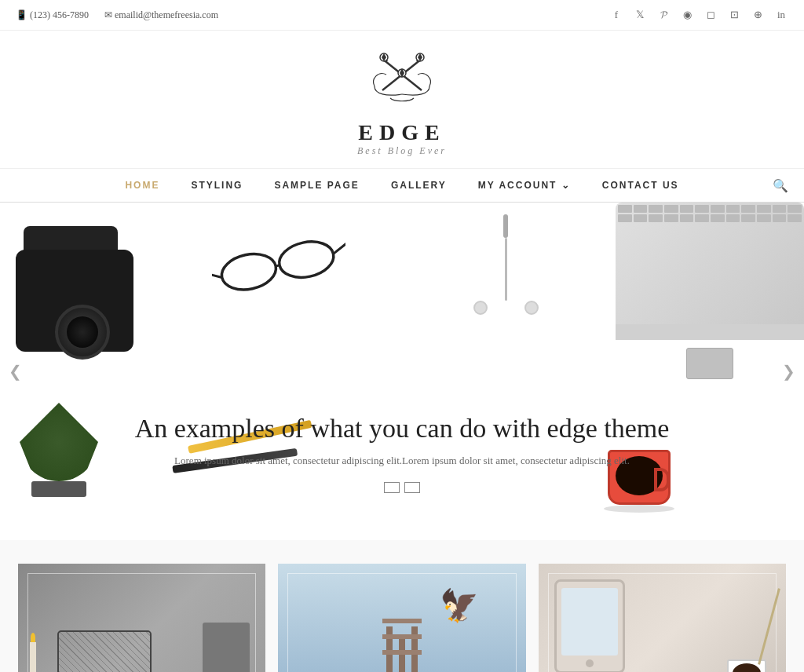 This screenshot has height=672, width=804. I want to click on twitter-icon: 𝕏, so click(640, 15).